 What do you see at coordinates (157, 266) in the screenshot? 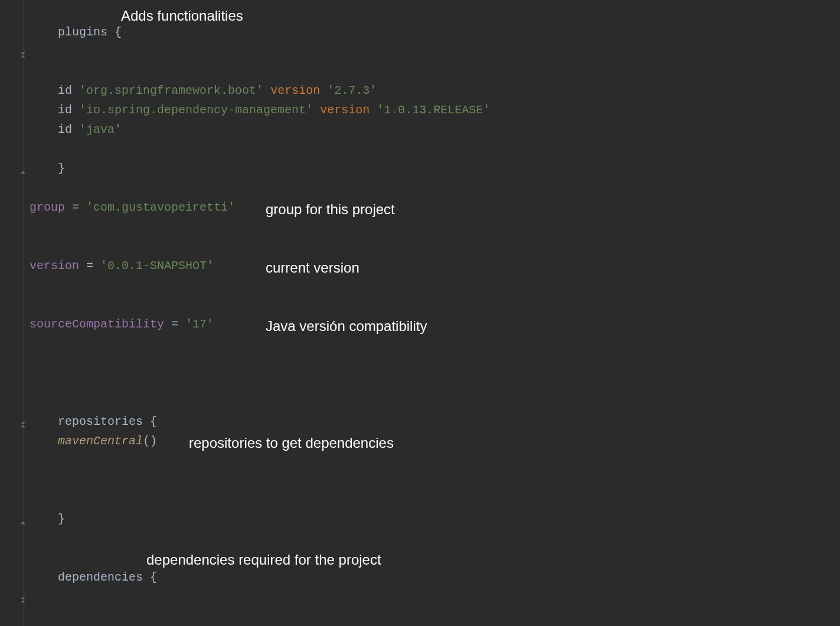
I see `version-value: '0.0.1-SNAPSHOT'` at bounding box center [157, 266].